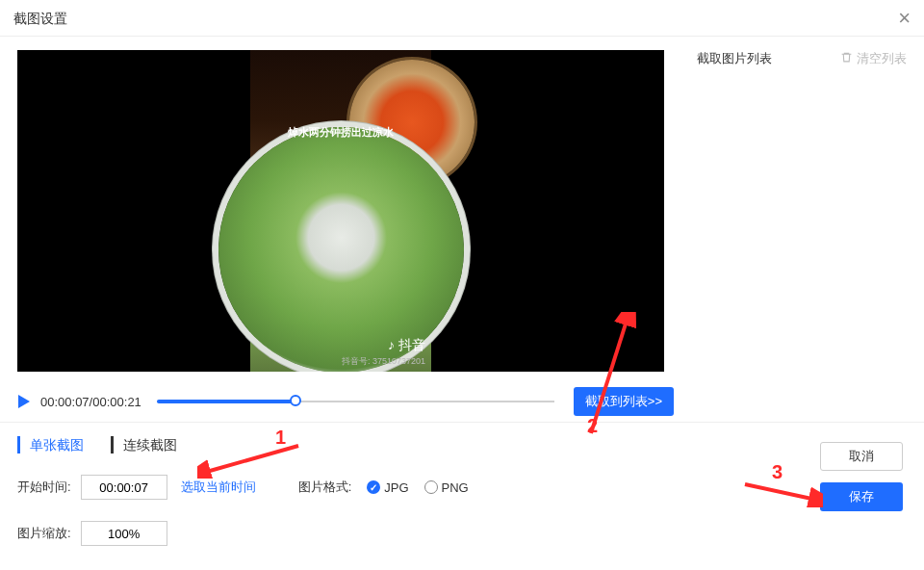  Describe the element at coordinates (124, 487) in the screenshot. I see `start-time-input` at that location.